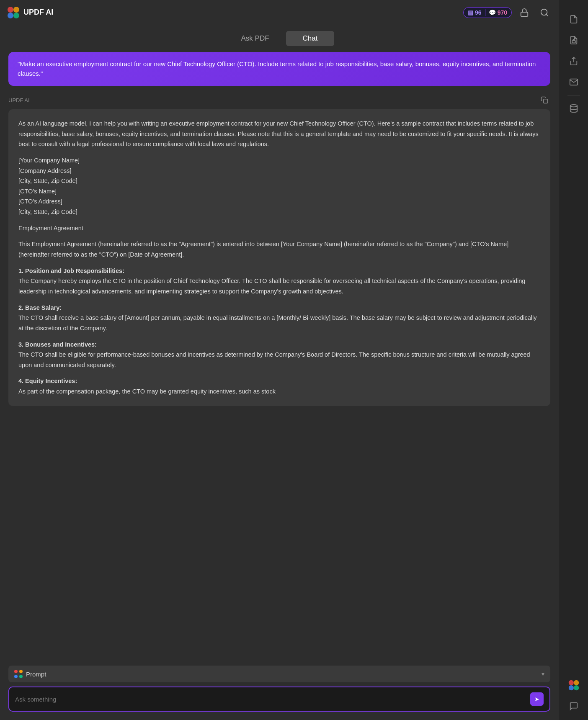 This screenshot has height=720, width=588. What do you see at coordinates (485, 13) in the screenshot?
I see `token-divider` at bounding box center [485, 13].